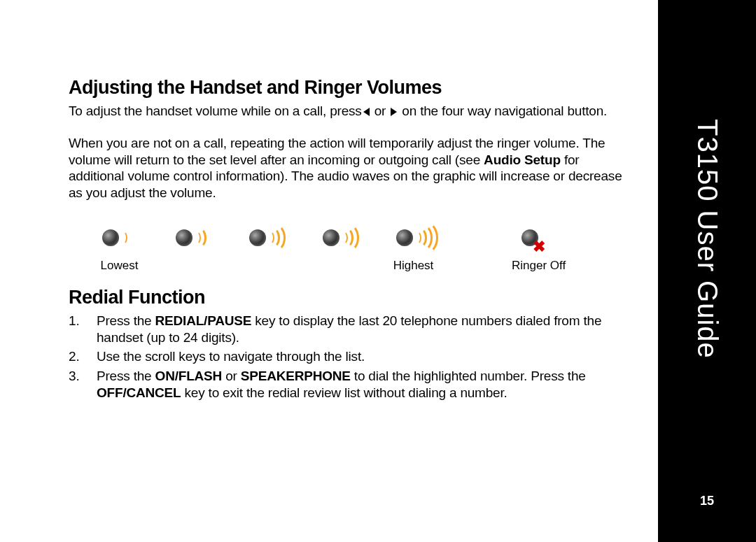 This screenshot has width=756, height=542. What do you see at coordinates (349, 385) in the screenshot?
I see `list-item: Press the ON/FLASH or SPEAKERPHONE to di…` at bounding box center [349, 385].